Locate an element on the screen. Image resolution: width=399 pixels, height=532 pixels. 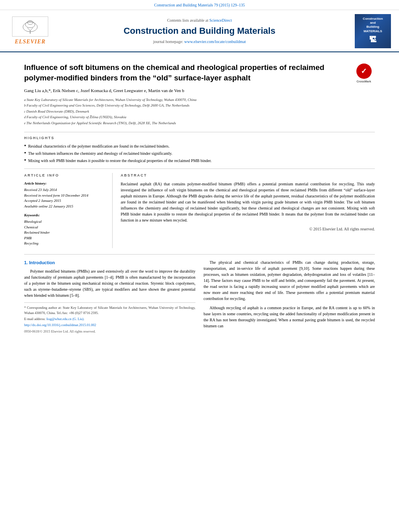
intro-para-1: Polymer modified bitumens (PMBs) are use… is located at coordinates (110, 283).